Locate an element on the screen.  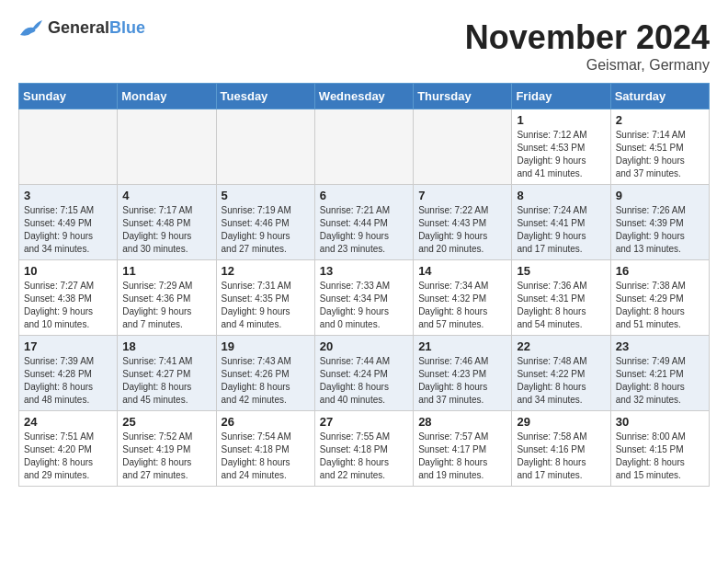
day-number: 17 is located at coordinates (68, 346).